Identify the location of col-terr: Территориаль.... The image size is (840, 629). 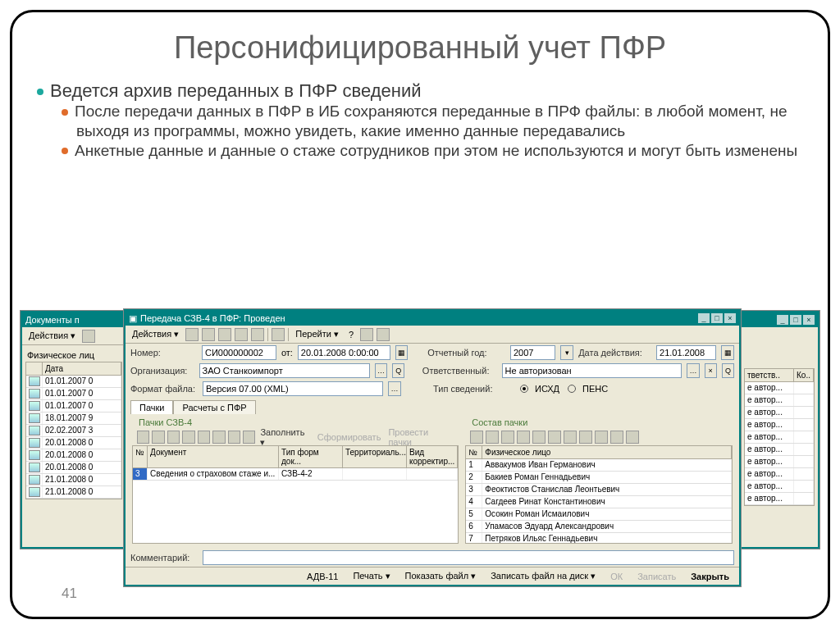
(375, 457).